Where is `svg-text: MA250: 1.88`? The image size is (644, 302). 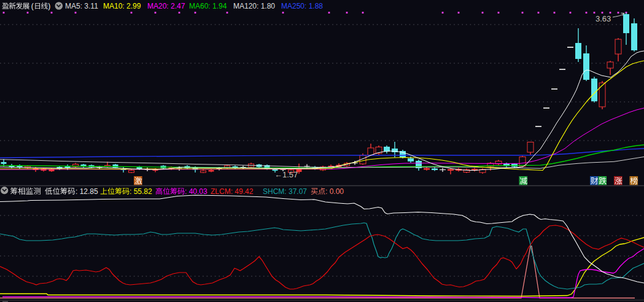
svg-text: MA250: 1.88 is located at coordinates (302, 6).